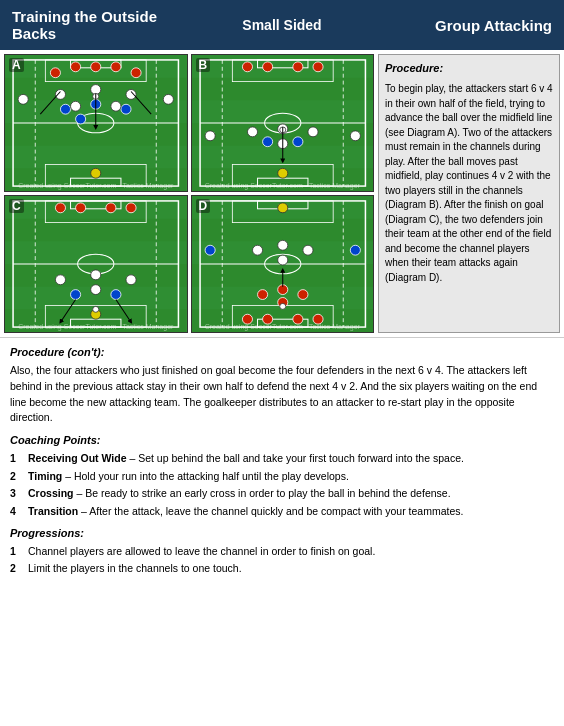 The width and height of the screenshot is (564, 726). What do you see at coordinates (96, 326) in the screenshot?
I see `watermark-c: Created using SoccerTutor.com - Tactics …` at bounding box center [96, 326].